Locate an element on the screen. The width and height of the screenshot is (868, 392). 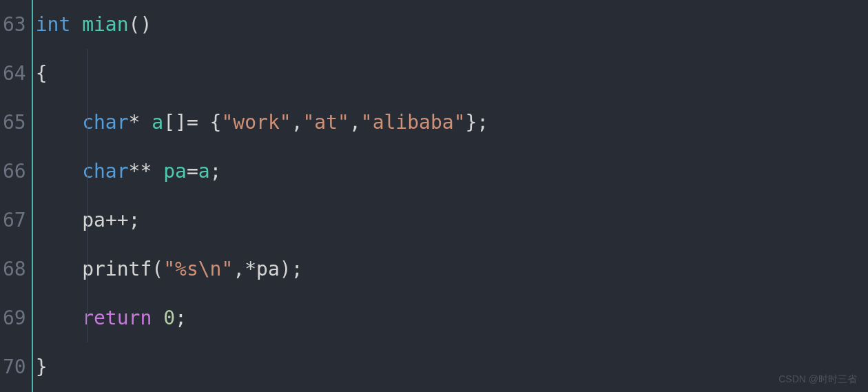
keyword-return: return is located at coordinates (117, 318).